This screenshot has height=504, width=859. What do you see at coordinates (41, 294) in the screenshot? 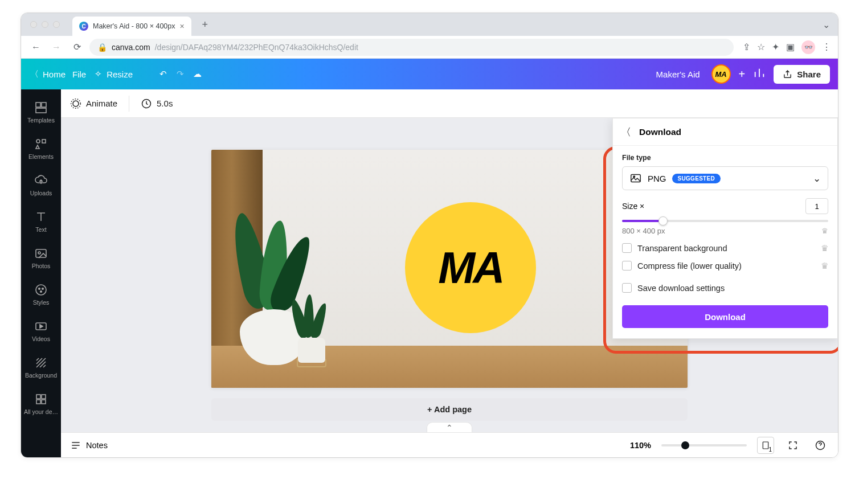
I see `sidebar-item-styles: Styles` at bounding box center [41, 294].